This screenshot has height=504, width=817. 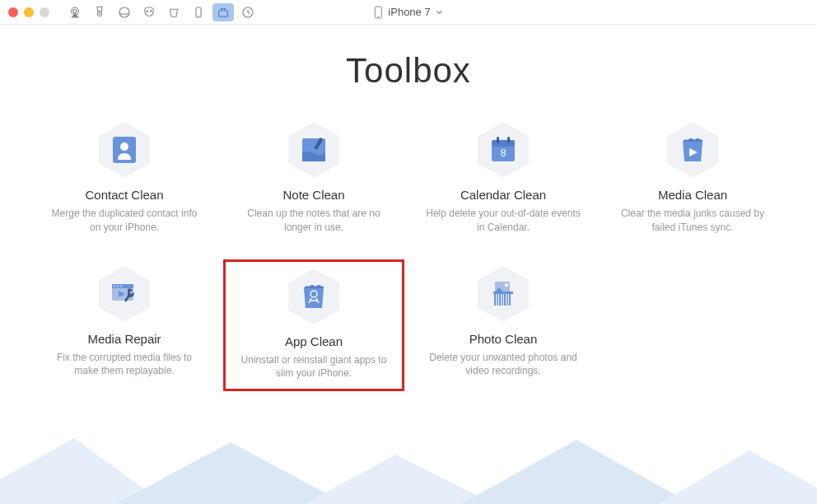 What do you see at coordinates (124, 339) in the screenshot?
I see `card-title: Media Repair` at bounding box center [124, 339].